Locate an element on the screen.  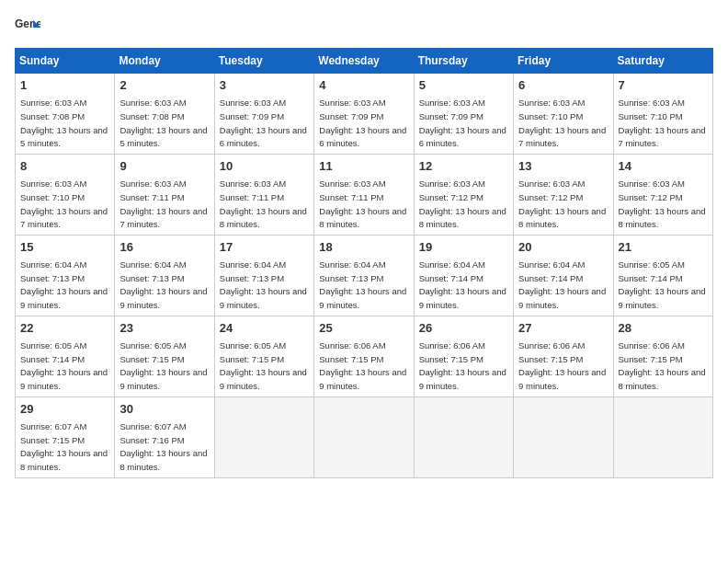
day-number: 18 is located at coordinates (364, 247).